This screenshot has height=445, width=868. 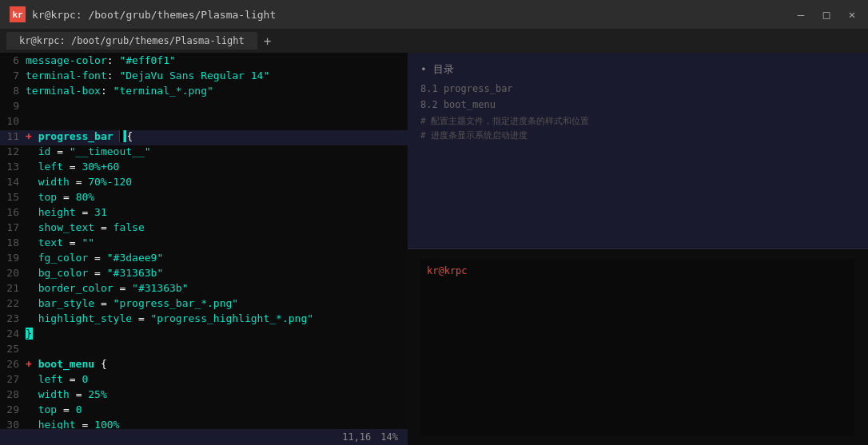 What do you see at coordinates (204, 93) in the screenshot?
I see `code-line-8: 8 terminal-box: "terminal_*.png"` at bounding box center [204, 93].